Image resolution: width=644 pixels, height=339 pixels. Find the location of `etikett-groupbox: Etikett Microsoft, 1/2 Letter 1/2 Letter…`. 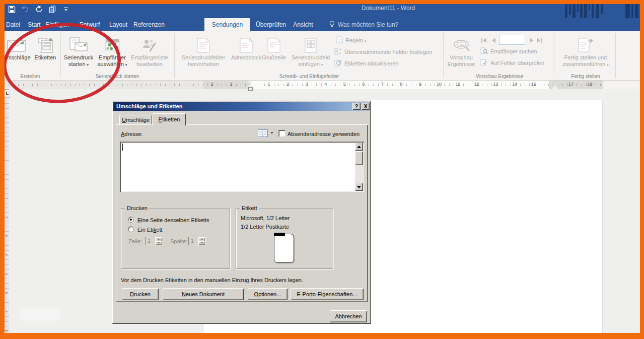

etikett-groupbox: Etikett Microsoft, 1/2 Letter 1/2 Letter… is located at coordinates (284, 239).